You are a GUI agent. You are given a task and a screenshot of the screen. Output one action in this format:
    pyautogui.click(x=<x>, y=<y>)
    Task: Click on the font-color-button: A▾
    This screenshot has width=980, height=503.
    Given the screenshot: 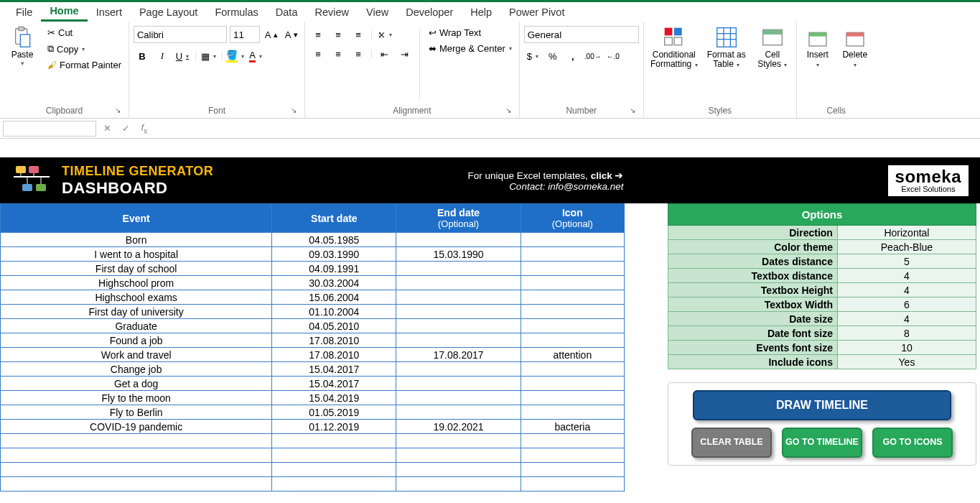 What is the action you would take?
    pyautogui.click(x=256, y=56)
    